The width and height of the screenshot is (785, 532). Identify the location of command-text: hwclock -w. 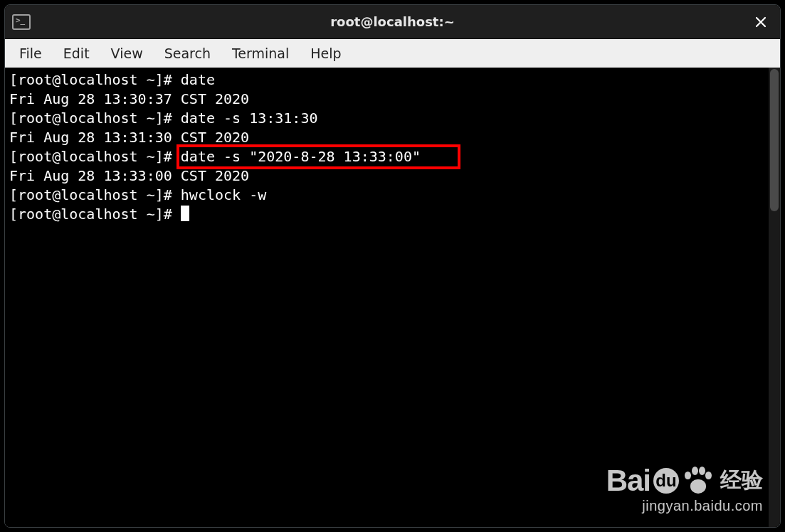
(223, 195).